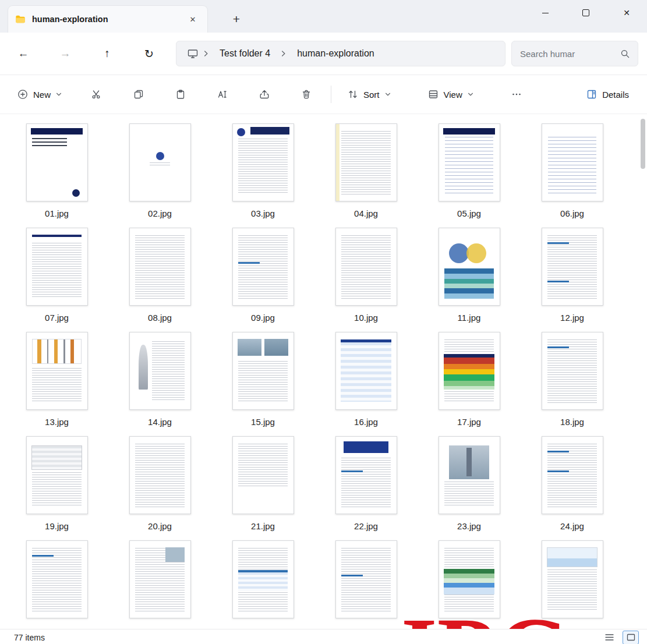 The height and width of the screenshot is (644, 647). I want to click on file-name: 18.jpg, so click(572, 422).